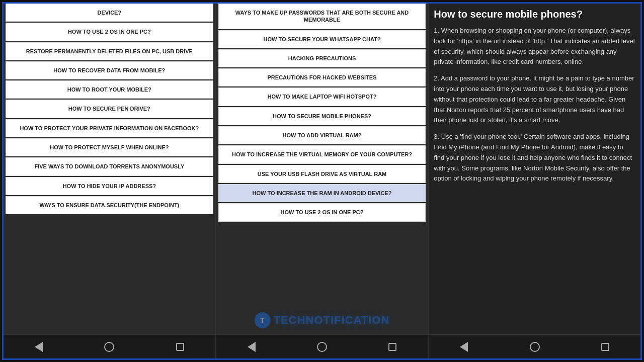 The width and height of the screenshot is (644, 362). What do you see at coordinates (534, 158) in the screenshot?
I see `article-paragraph: 3. Use a 'find your phone tool.' Certain…` at bounding box center [534, 158].